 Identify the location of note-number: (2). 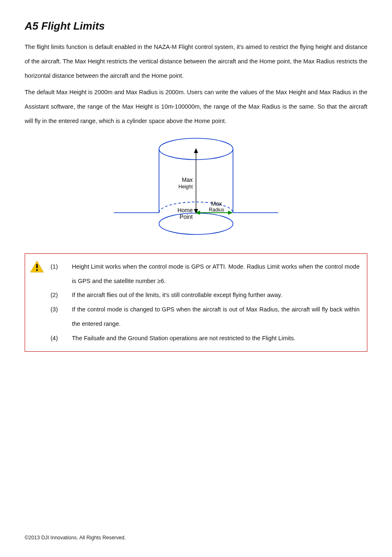
(55, 295).